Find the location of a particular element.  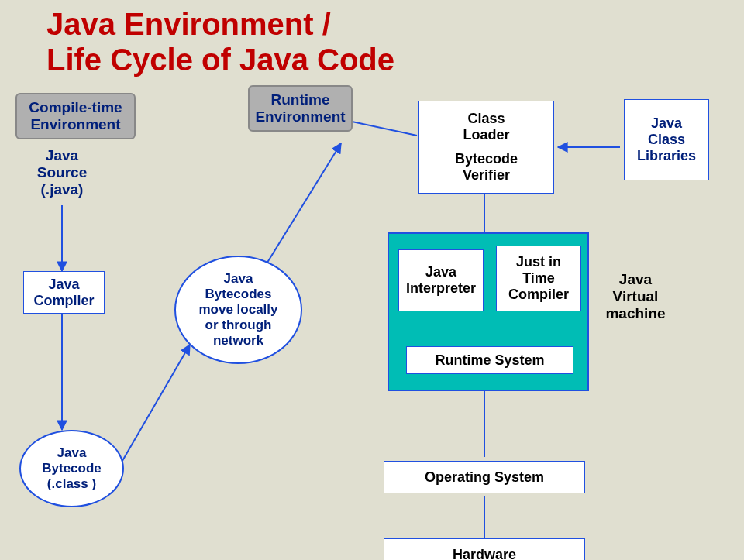

java-compiler-box: Java Compiler is located at coordinates (64, 293).